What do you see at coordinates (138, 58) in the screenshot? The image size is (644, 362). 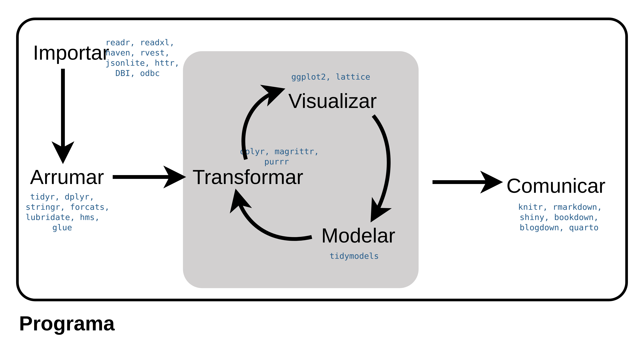 I see `packages-import: readr, readxl, haven, rvest, jsonlite, h…` at bounding box center [138, 58].